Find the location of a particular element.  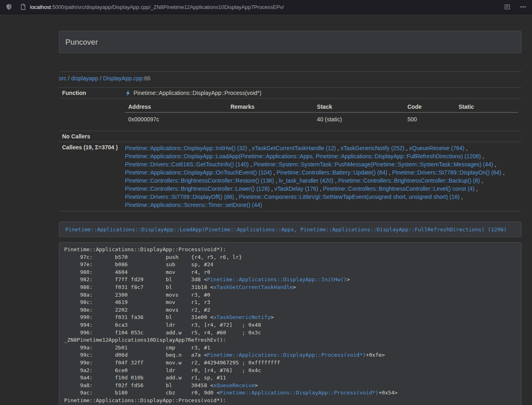

breadcrumb: src / displayapp / DisplayApp.cpp:86 is located at coordinates (290, 78).